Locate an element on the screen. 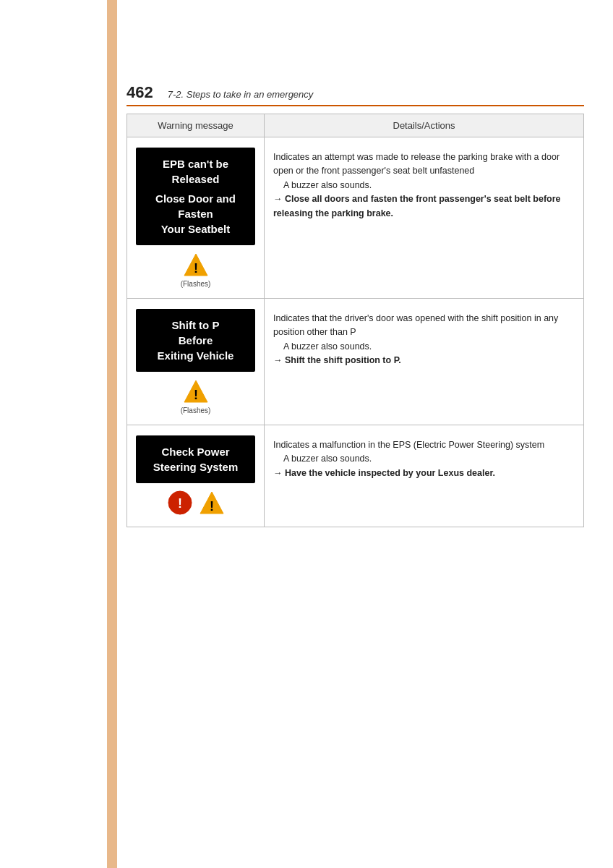 The width and height of the screenshot is (613, 868). warning-line5: Your Seatbelt is located at coordinates (195, 229).